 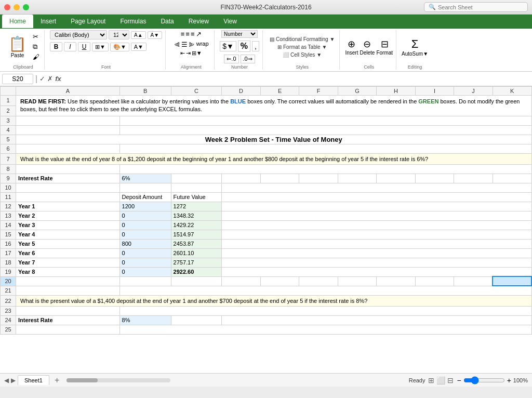 I want to click on cell-b25, so click(x=325, y=329).